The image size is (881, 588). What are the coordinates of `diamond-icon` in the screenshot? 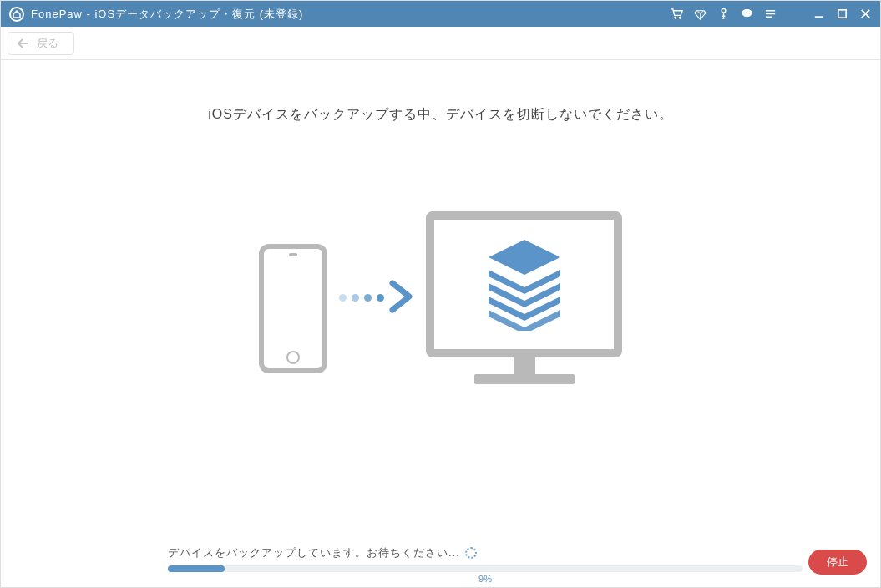 It's located at (700, 14).